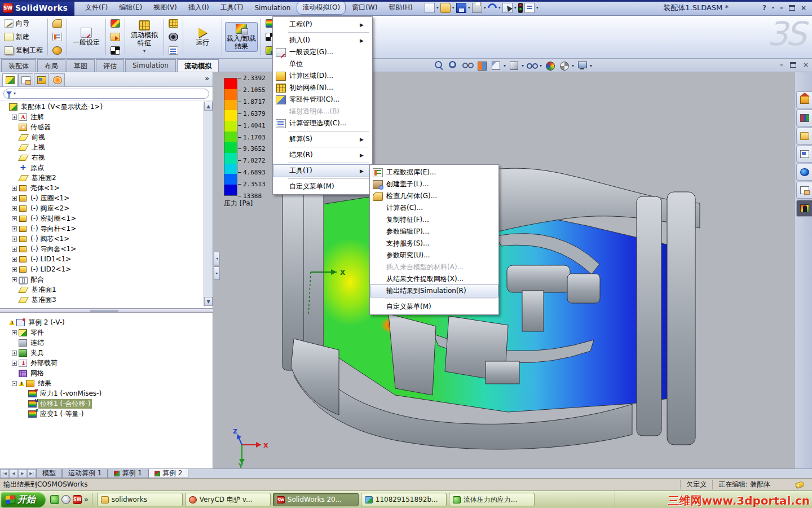 This screenshot has width=812, height=508. Describe the element at coordinates (323, 139) in the screenshot. I see `menu-item: 解算(S)▶` at that location.